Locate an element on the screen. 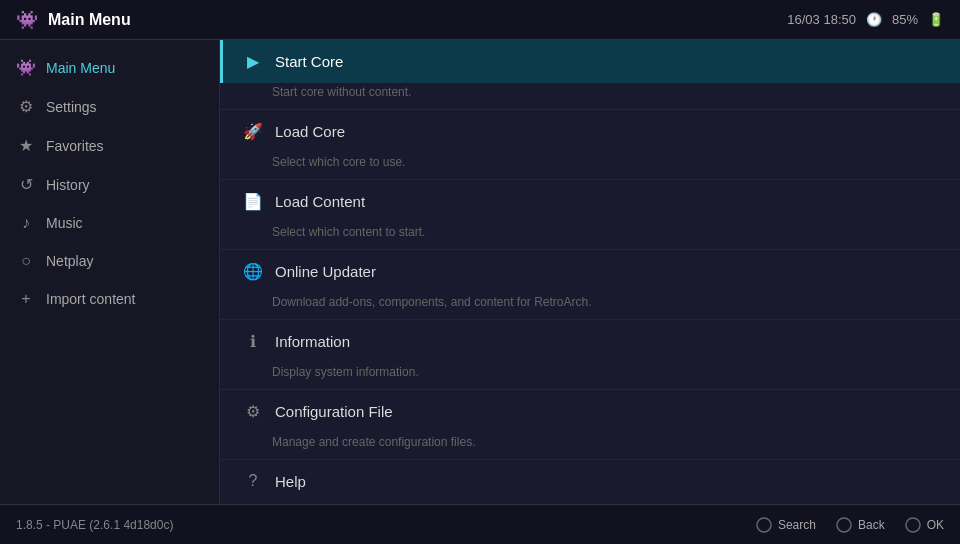 This screenshot has height=544, width=960. bottom-bar-actions: SearchBackOK is located at coordinates (850, 525).